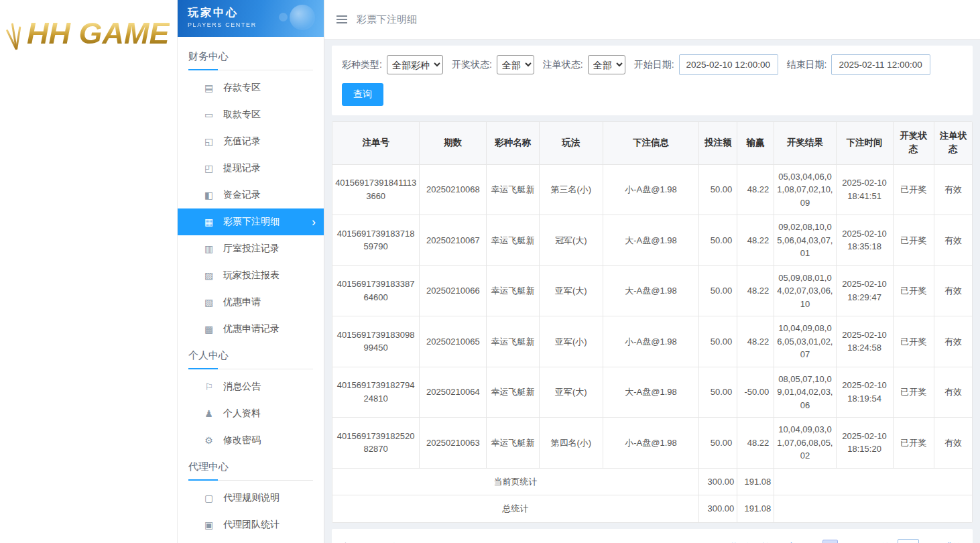  What do you see at coordinates (209, 195) in the screenshot?
I see `funds-record-icon: ◧` at bounding box center [209, 195].